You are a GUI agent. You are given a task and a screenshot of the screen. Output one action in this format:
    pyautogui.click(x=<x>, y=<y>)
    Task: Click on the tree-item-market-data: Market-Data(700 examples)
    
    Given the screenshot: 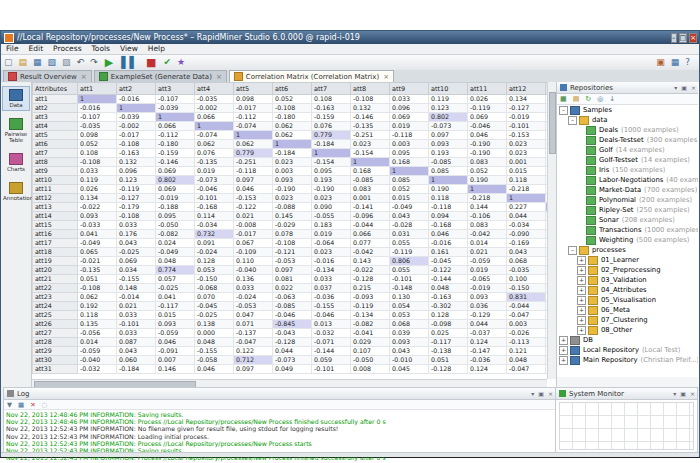 What is the action you would take?
    pyautogui.click(x=628, y=190)
    